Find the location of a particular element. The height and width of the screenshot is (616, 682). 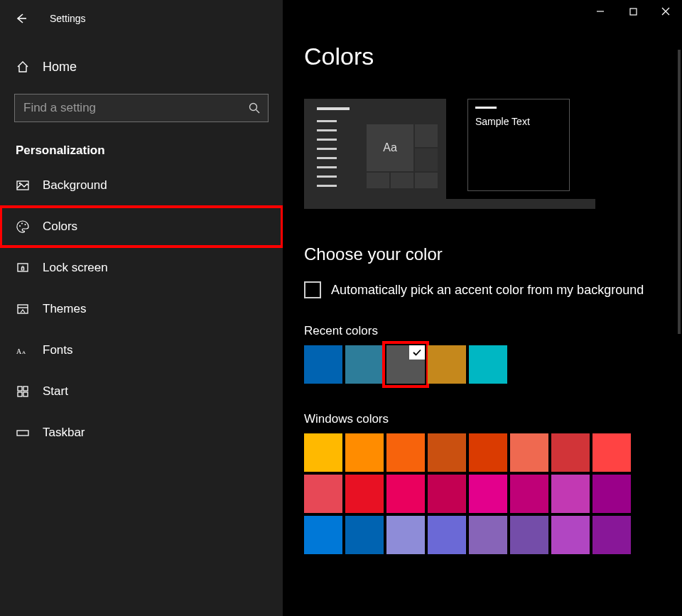

page-title: Colors is located at coordinates (493, 57).